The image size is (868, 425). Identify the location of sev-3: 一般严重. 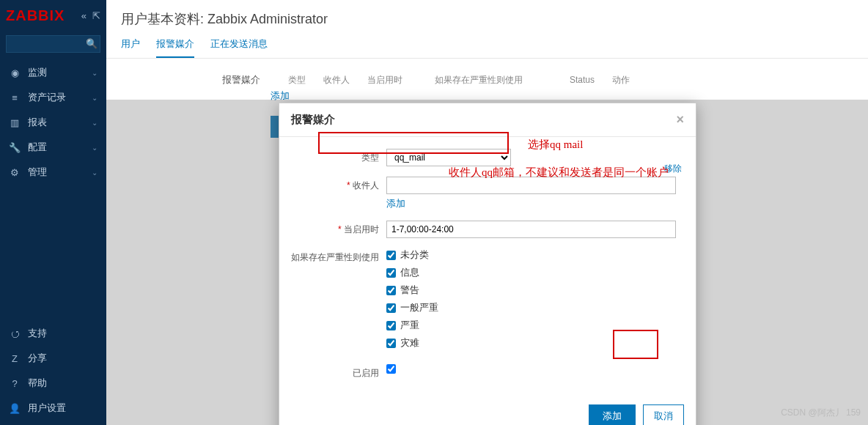
(535, 308).